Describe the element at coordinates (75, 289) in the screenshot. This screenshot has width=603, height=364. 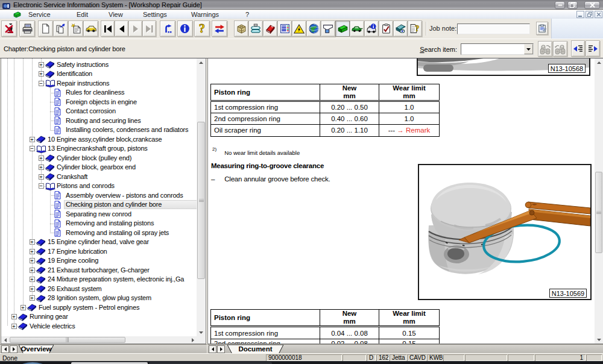
I see `tree-item: 26 Exhaust system` at that location.